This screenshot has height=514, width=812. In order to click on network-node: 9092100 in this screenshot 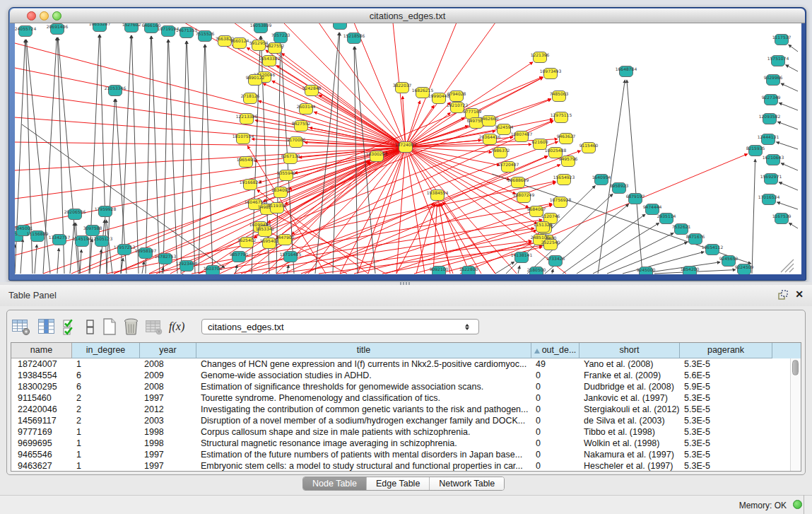, I will do `click(440, 271)`.